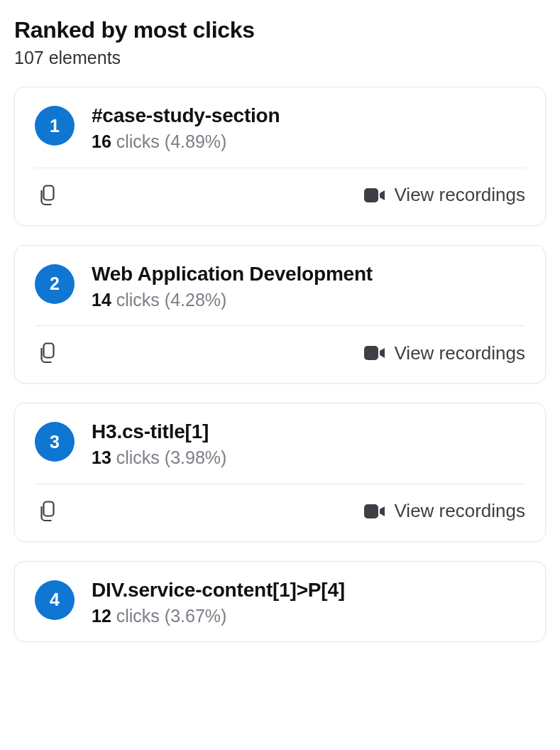 This screenshot has height=750, width=560. What do you see at coordinates (101, 616) in the screenshot?
I see `click-count: 12` at bounding box center [101, 616].